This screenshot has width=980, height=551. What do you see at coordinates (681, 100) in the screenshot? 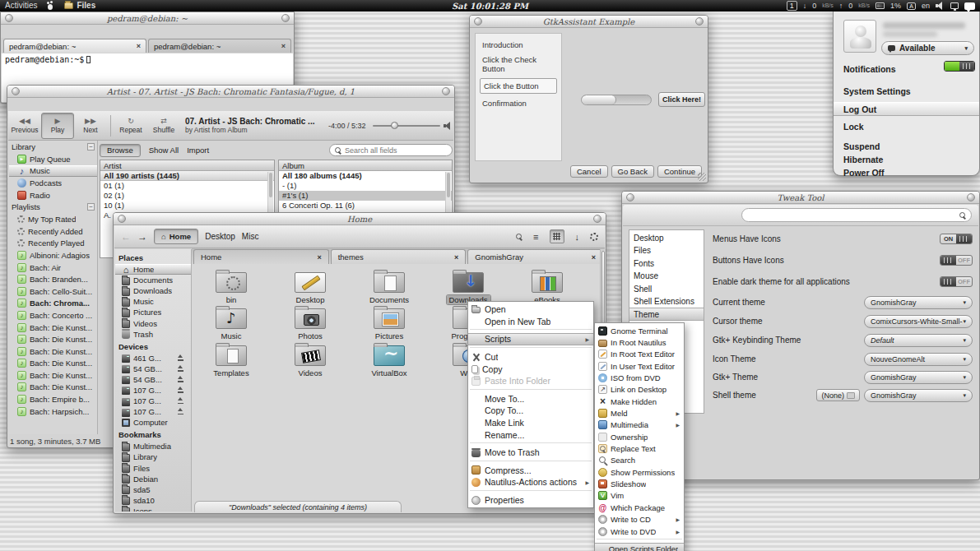
I see `click-here-button: Click Here!` at bounding box center [681, 100].